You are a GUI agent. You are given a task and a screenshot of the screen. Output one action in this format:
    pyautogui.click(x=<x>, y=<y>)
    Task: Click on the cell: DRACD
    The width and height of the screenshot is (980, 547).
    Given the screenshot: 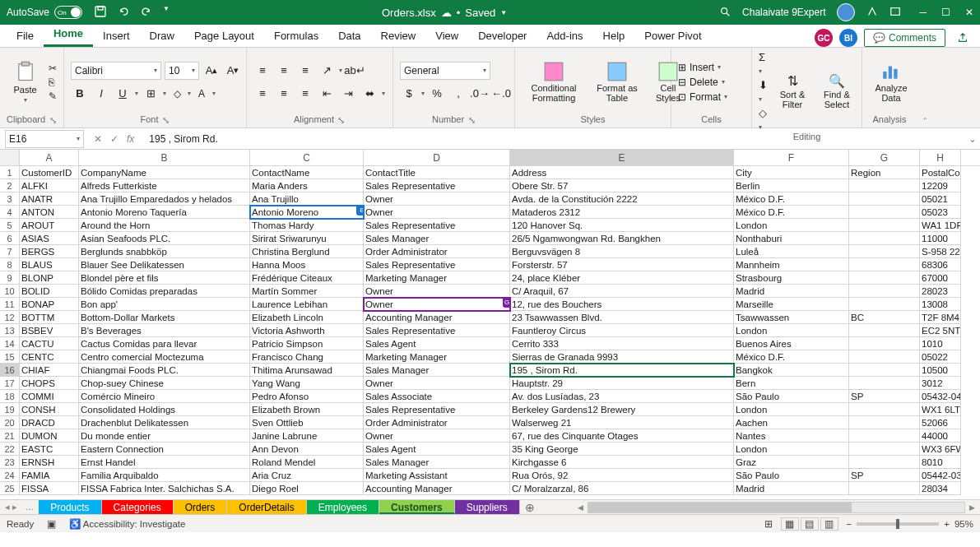 What is the action you would take?
    pyautogui.click(x=49, y=423)
    